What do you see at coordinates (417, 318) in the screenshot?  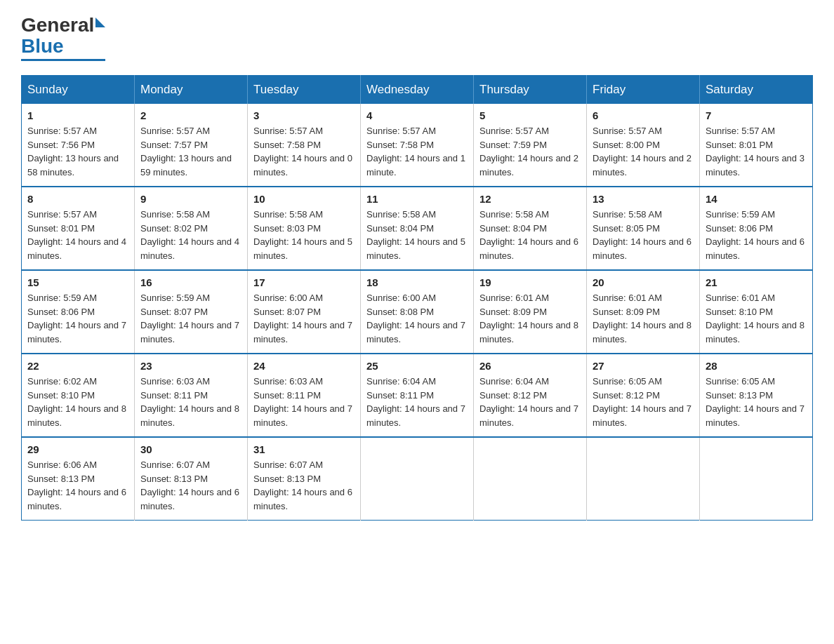 I see `day-info: Sunrise: 6:00 AMSunset: 8:08 PMDaylight:…` at bounding box center [417, 318].